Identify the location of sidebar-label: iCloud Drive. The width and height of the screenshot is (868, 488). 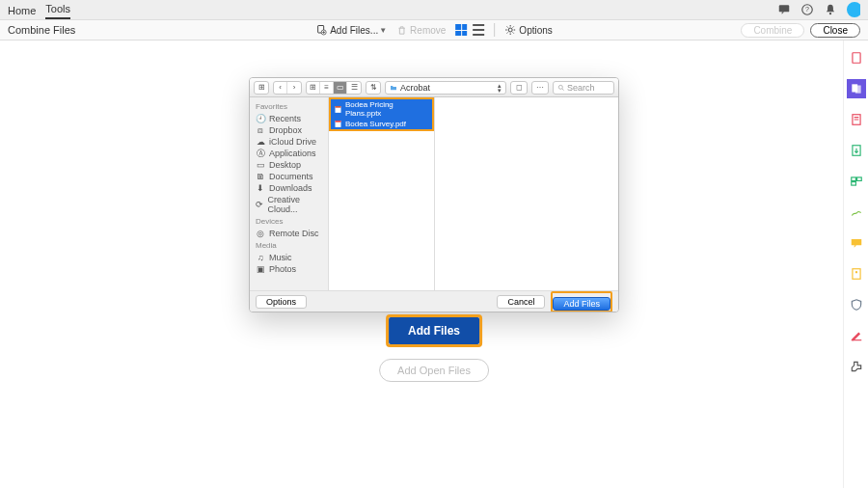
(293, 142).